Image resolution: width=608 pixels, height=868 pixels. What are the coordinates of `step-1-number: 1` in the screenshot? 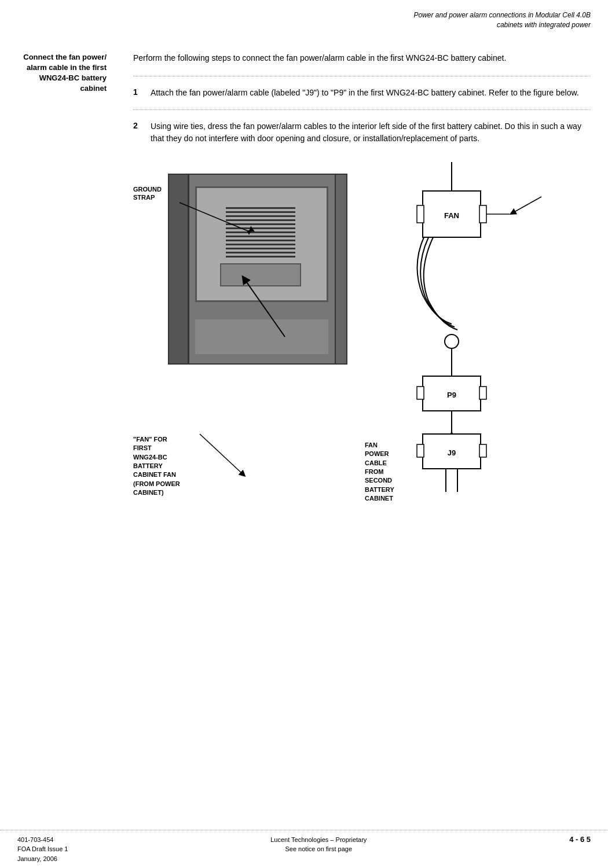 It's located at (142, 93).